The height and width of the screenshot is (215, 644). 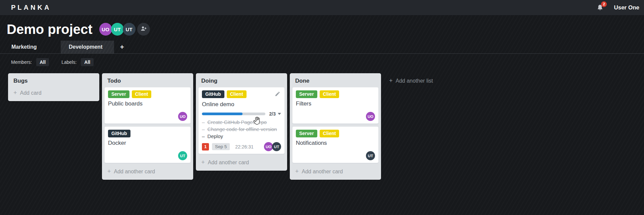 What do you see at coordinates (221, 146) in the screenshot?
I see `due-date-badge: Sep 5` at bounding box center [221, 146].